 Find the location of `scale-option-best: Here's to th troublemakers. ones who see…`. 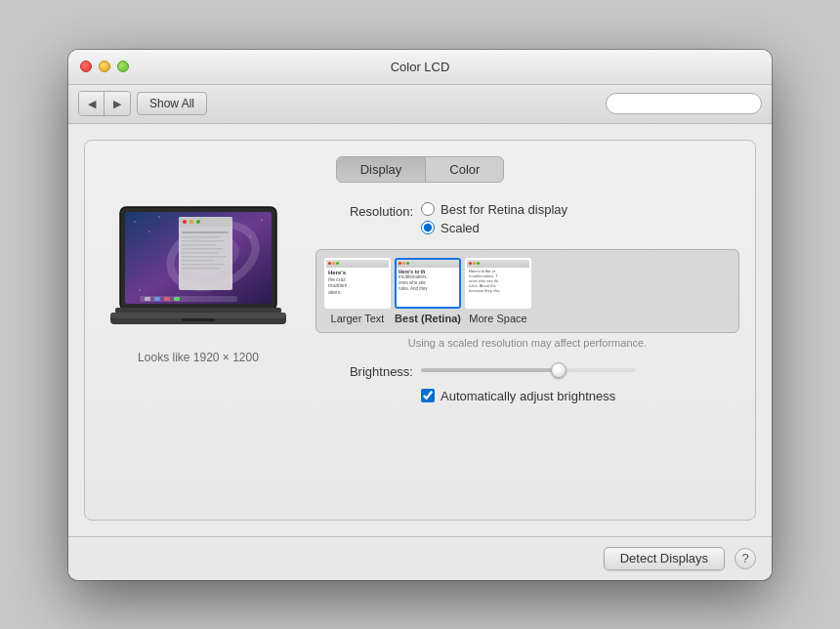

scale-option-best: Here's to th troublemakers. ones who see… is located at coordinates (428, 291).